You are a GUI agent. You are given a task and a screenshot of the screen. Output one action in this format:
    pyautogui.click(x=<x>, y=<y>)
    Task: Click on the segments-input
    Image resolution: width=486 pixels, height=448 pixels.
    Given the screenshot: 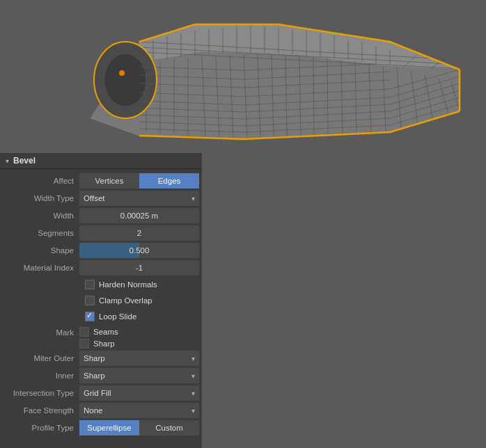 What is the action you would take?
    pyautogui.click(x=139, y=233)
    